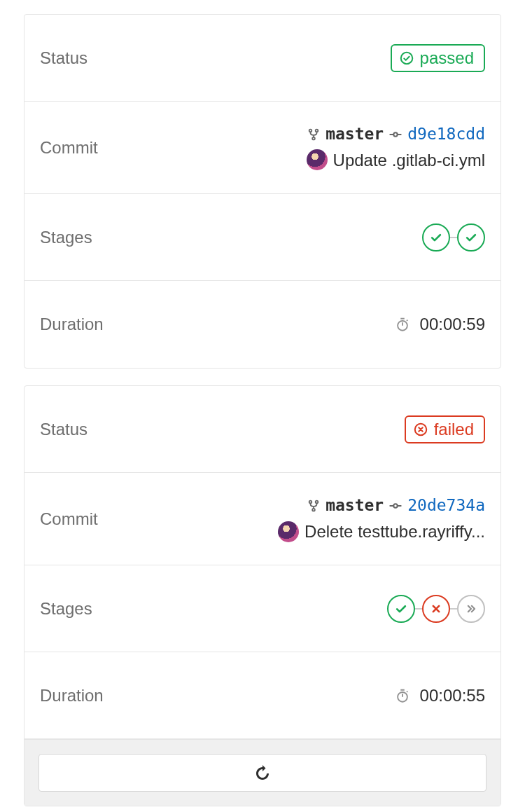 Image resolution: width=525 pixels, height=812 pixels. I want to click on retry-button, so click(262, 773).